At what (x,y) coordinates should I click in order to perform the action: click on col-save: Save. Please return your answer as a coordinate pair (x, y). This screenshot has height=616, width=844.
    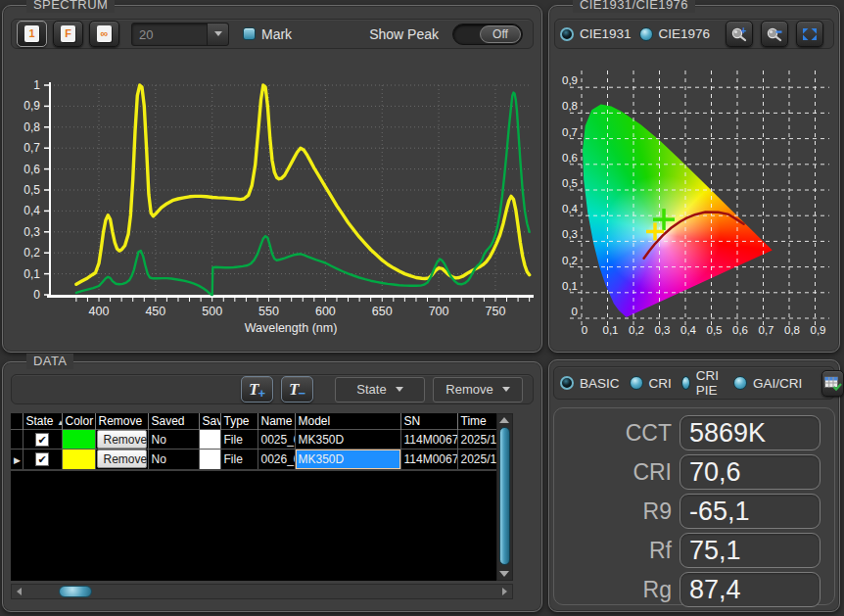
    Looking at the image, I should click on (210, 421).